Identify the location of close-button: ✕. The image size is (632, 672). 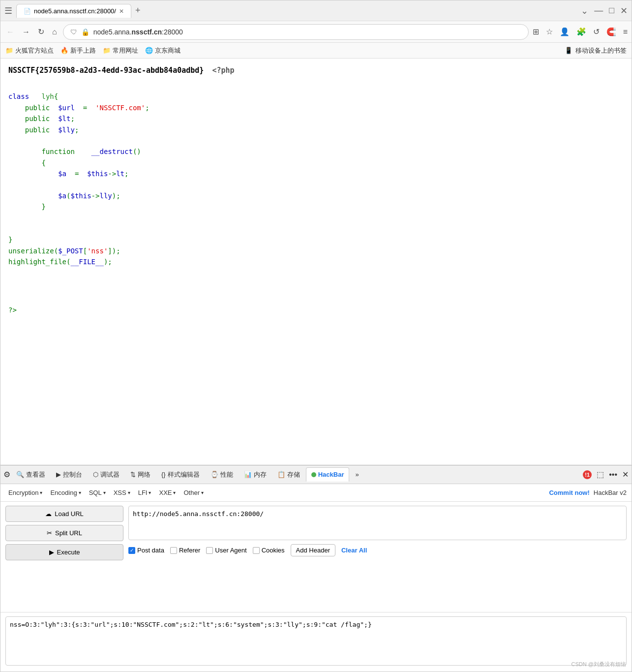
(624, 11).